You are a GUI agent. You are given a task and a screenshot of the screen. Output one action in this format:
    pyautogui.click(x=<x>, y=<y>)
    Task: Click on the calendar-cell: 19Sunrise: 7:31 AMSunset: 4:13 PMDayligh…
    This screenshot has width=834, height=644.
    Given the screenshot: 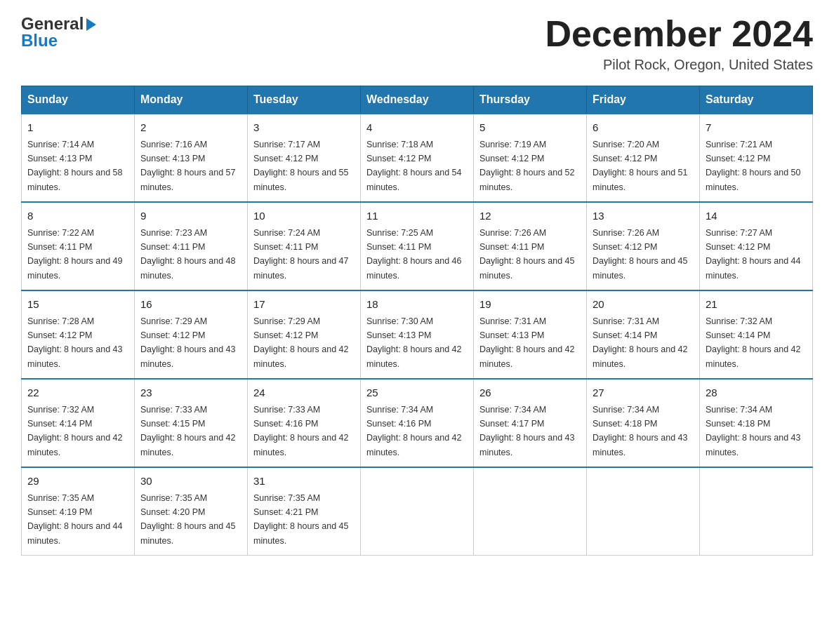 What is the action you would take?
    pyautogui.click(x=531, y=335)
    